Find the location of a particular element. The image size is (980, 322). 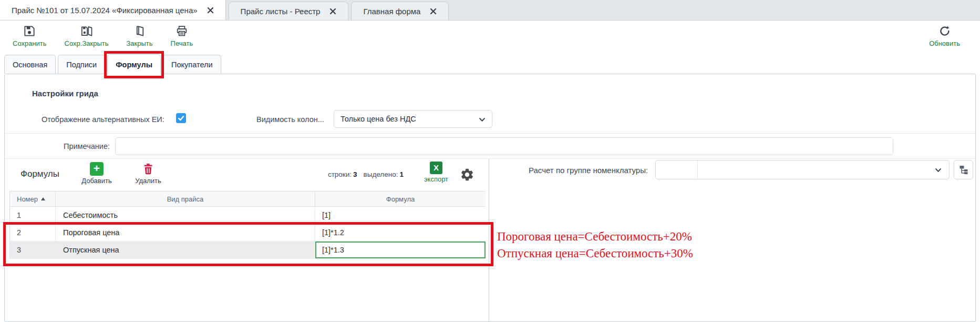

refresh-button: Обновить is located at coordinates (945, 36).